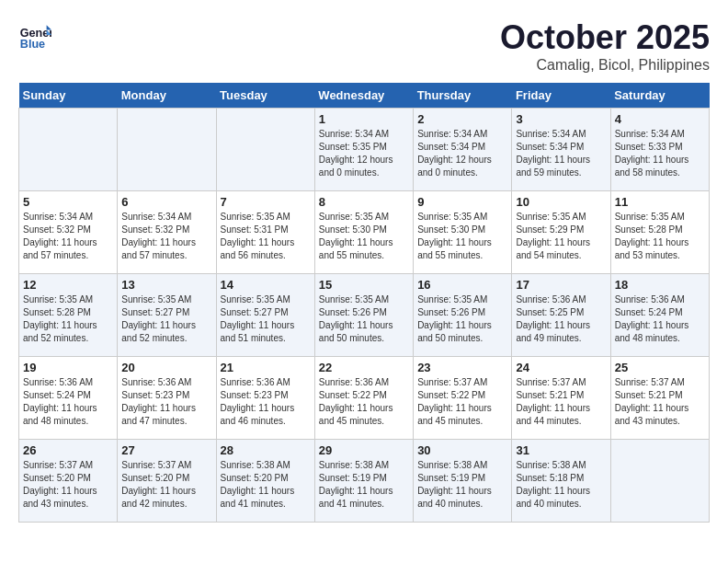  Describe the element at coordinates (167, 233) in the screenshot. I see `calendar-cell: 6Sunrise: 5:34 AM Sunset: 5:32 PM Daylig…` at that location.